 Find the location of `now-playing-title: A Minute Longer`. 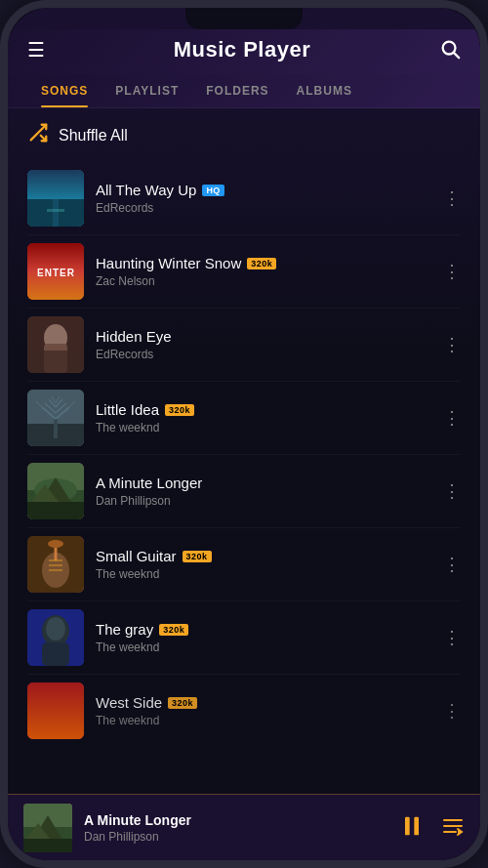

now-playing-title: A Minute Longer is located at coordinates (235, 820).